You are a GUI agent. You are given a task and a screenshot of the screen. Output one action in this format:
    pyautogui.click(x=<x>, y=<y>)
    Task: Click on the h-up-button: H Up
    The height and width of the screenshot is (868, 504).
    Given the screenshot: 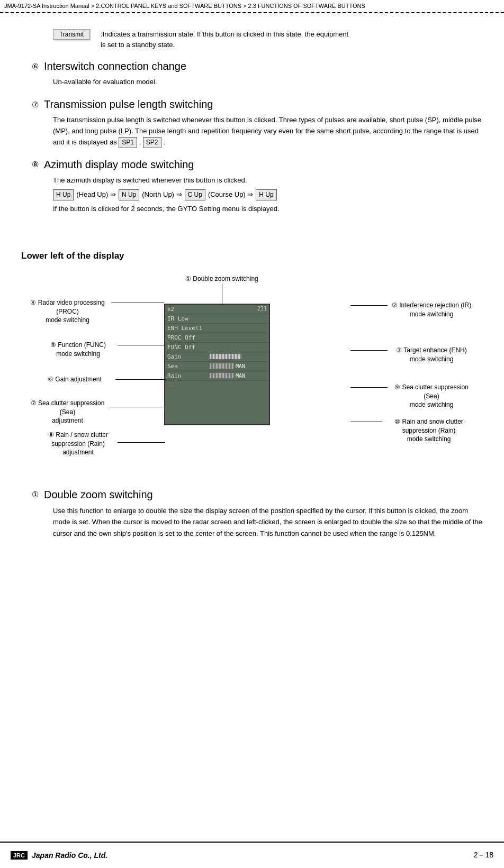 What is the action you would take?
    pyautogui.click(x=64, y=195)
    